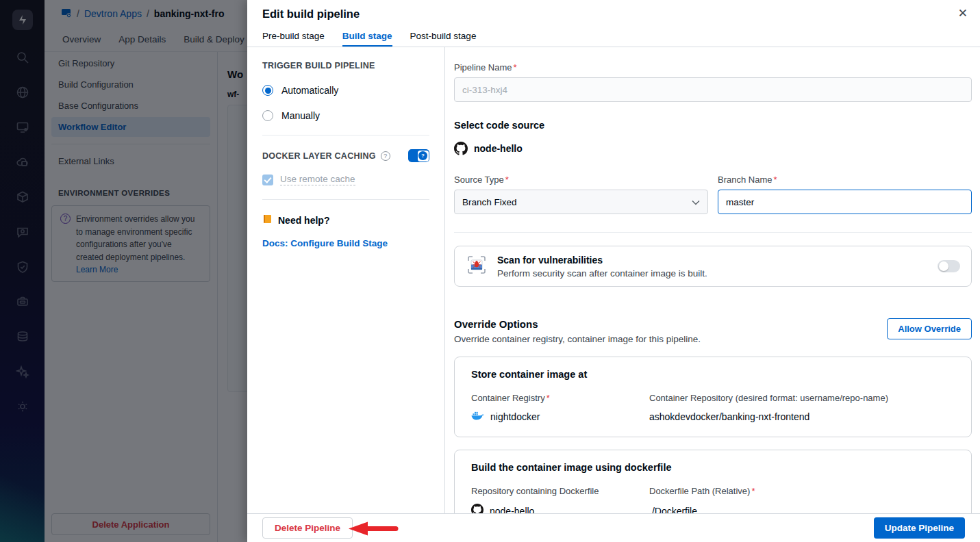 This screenshot has height=542, width=980. What do you see at coordinates (367, 36) in the screenshot?
I see `tab-build-stage: Build stage` at bounding box center [367, 36].